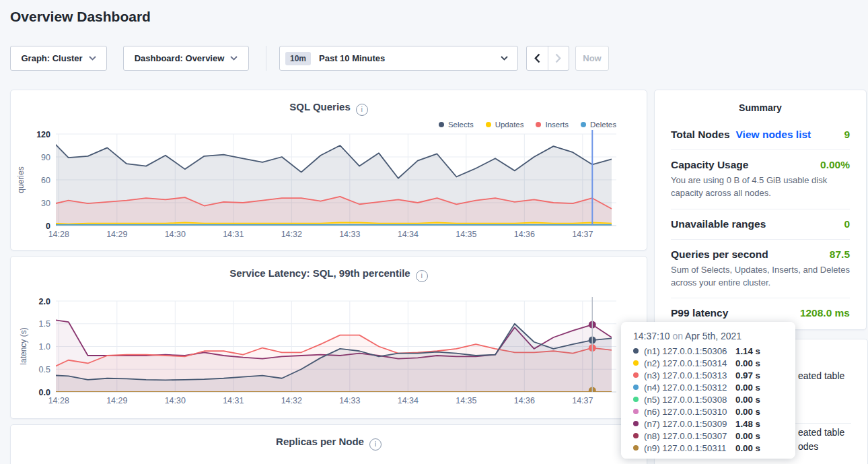 The width and height of the screenshot is (868, 464). I want to click on graph-dropdown: Graph: Cluster, so click(59, 58).